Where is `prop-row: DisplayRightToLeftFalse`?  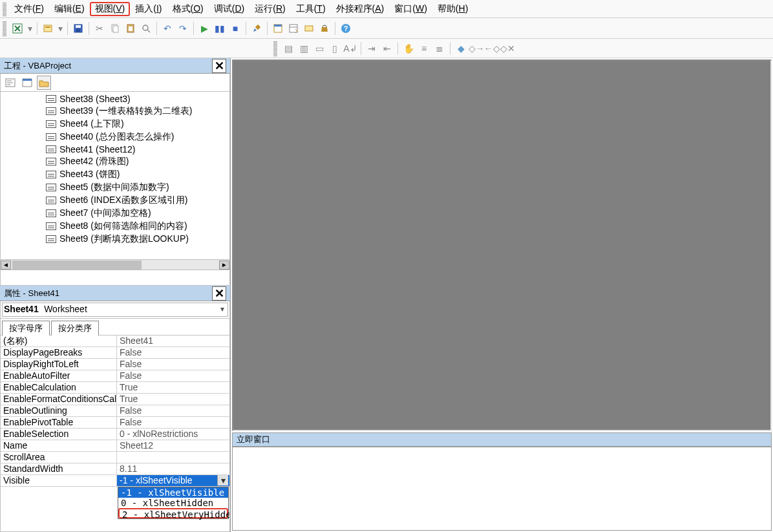
prop-row: DisplayRightToLeftFalse is located at coordinates (115, 365).